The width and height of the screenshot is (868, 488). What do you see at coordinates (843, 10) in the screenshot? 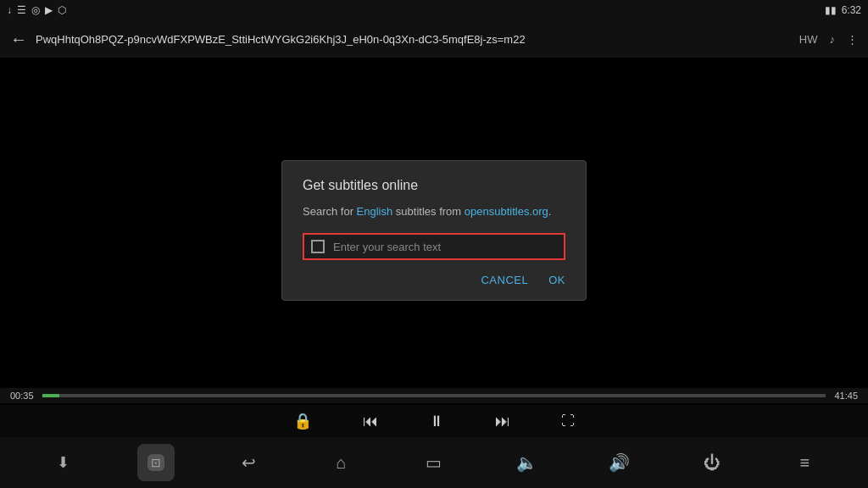
I see `status-right-icons: ▮▮ 6:32` at bounding box center [843, 10].